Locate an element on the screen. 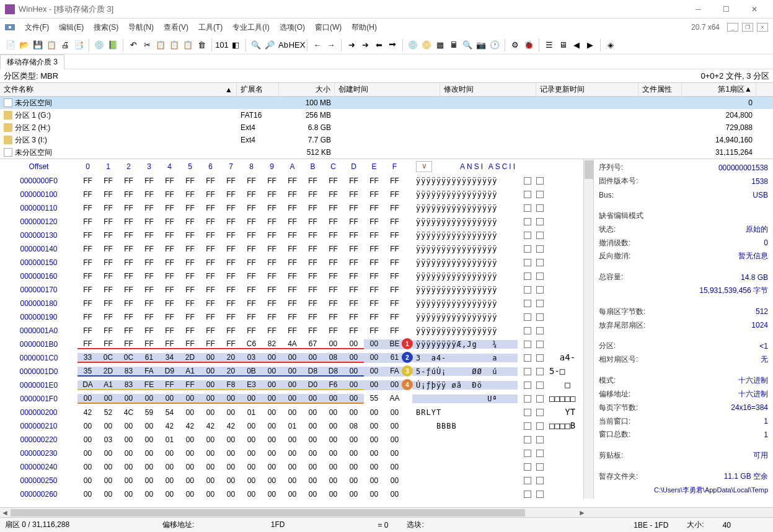  hex-ascii: BRLYT is located at coordinates (465, 412).